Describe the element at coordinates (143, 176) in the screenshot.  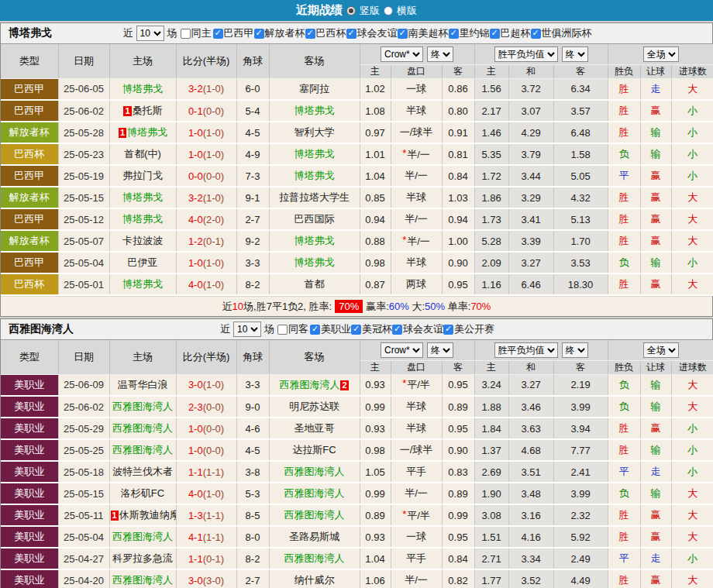
I see `home-team-cell: 弗拉门戈` at that location.